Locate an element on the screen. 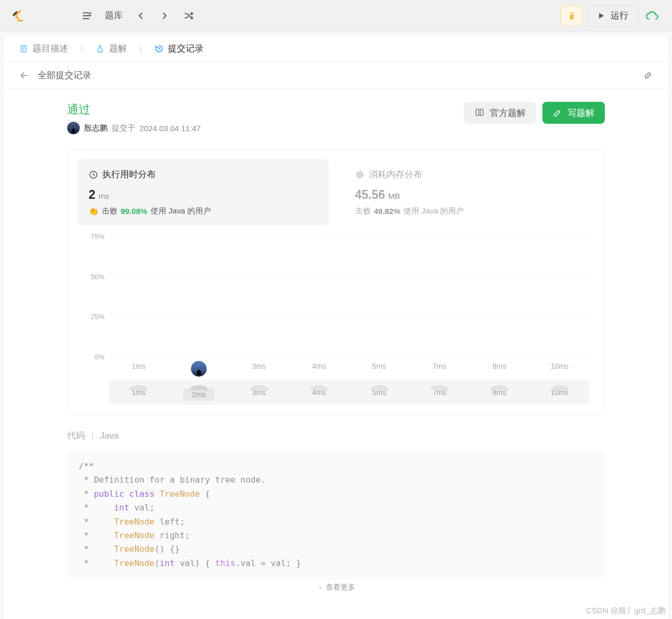  range-tick: 5ms is located at coordinates (379, 394).